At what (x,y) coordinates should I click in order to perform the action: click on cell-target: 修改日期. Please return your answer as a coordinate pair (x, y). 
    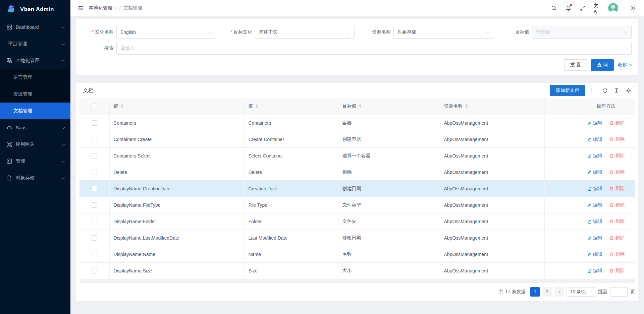
    Looking at the image, I should click on (389, 238).